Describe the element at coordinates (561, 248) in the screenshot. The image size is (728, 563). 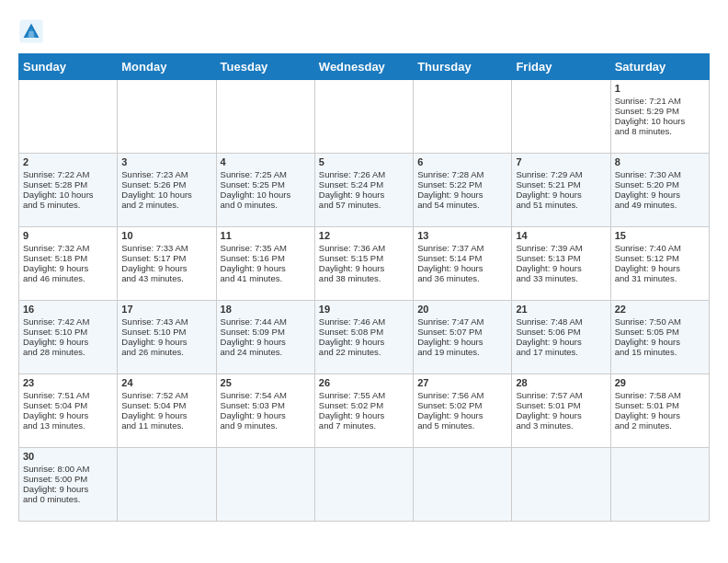
I see `day-info: Sunrise: 7:39 AM` at that location.